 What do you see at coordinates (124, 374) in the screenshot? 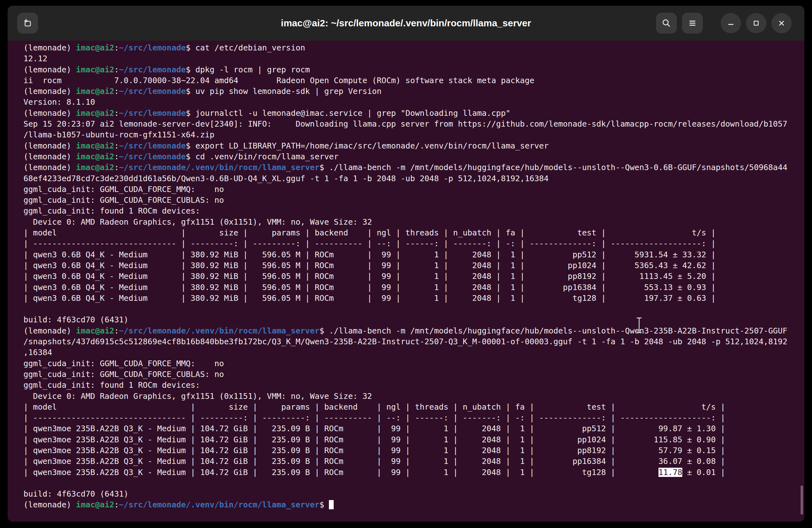
I see `terminal-text: ggml_cuda_init: GGML_CUDA_FORCE_CUBLAS: …` at bounding box center [124, 374].